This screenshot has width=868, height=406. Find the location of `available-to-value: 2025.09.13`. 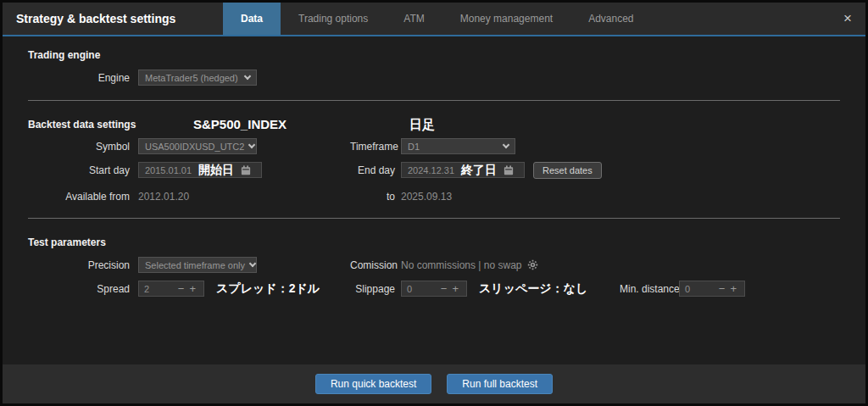

available-to-value: 2025.09.13 is located at coordinates (426, 197).